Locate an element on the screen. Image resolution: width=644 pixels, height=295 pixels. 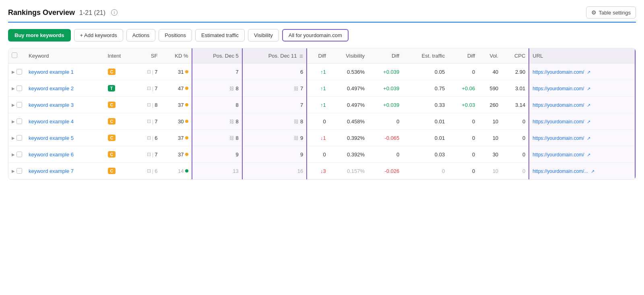
kd-cell: 31 is located at coordinates (176, 72).